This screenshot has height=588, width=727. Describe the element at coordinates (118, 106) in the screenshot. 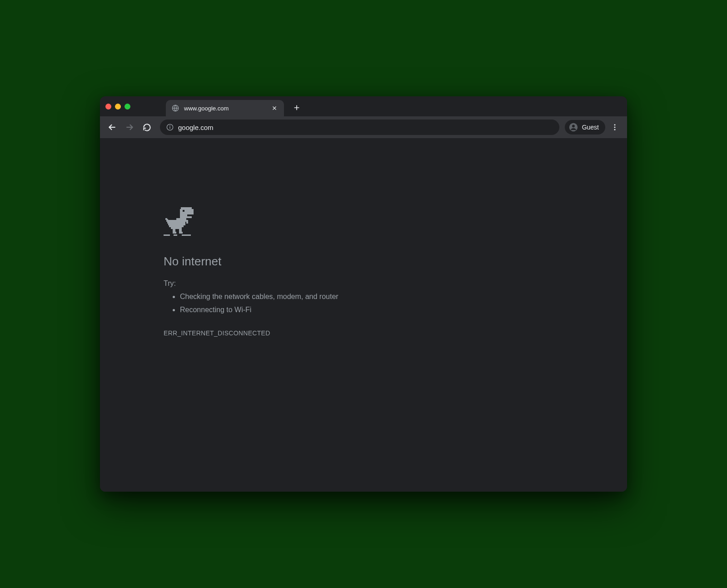

I see `window-minimize-button` at that location.